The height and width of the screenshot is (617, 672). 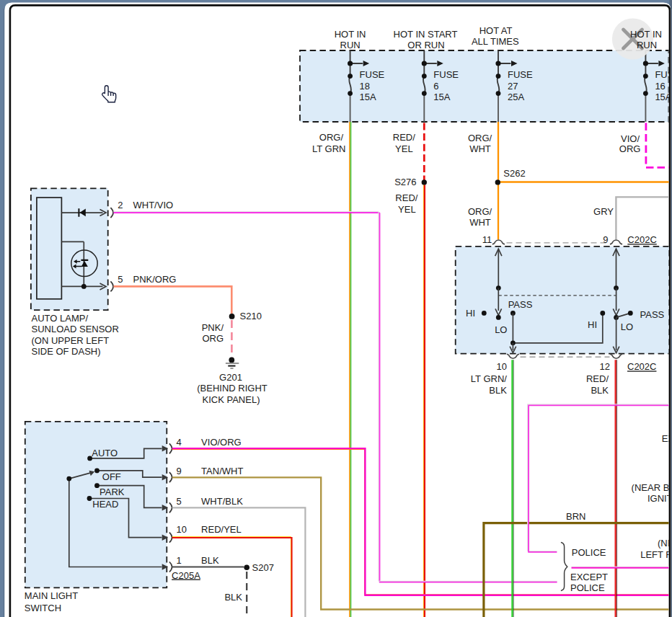 What do you see at coordinates (630, 138) in the screenshot?
I see `svg-text: VIO/` at bounding box center [630, 138].